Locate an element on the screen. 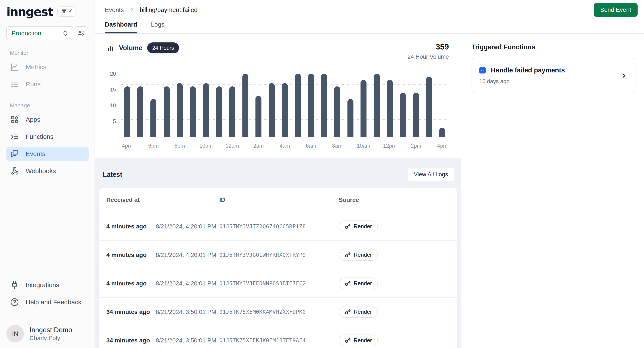 The image size is (644, 348). send-event-button: Send Event is located at coordinates (616, 10).